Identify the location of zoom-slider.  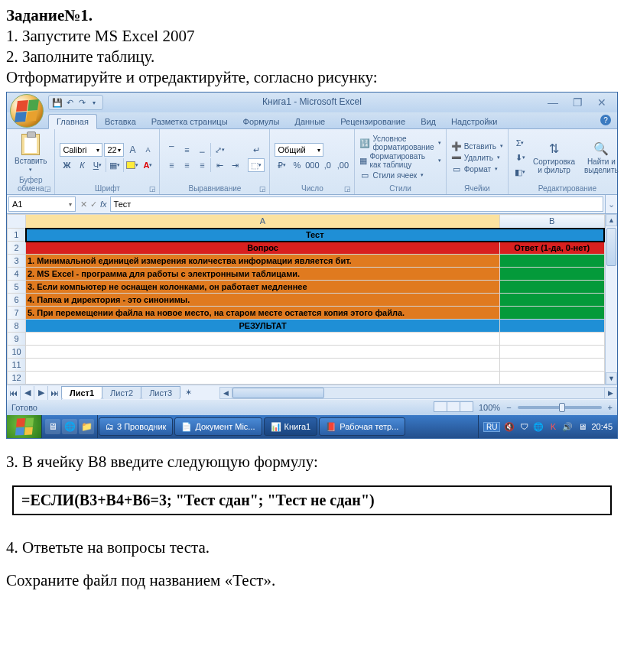
(560, 407).